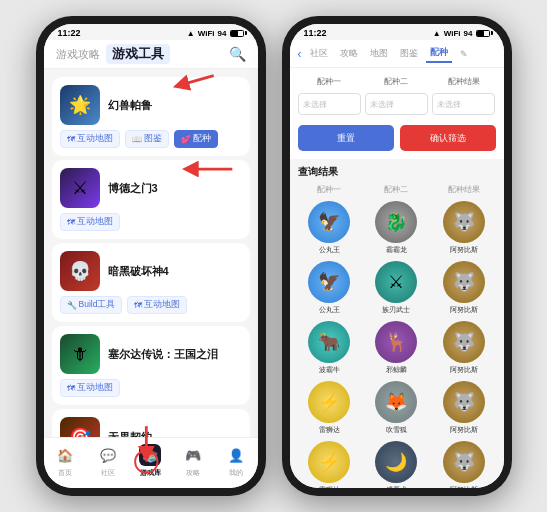 This screenshot has height=512, width=547. I want to click on result-1-p1: 🦅 公丸王, so click(330, 228).